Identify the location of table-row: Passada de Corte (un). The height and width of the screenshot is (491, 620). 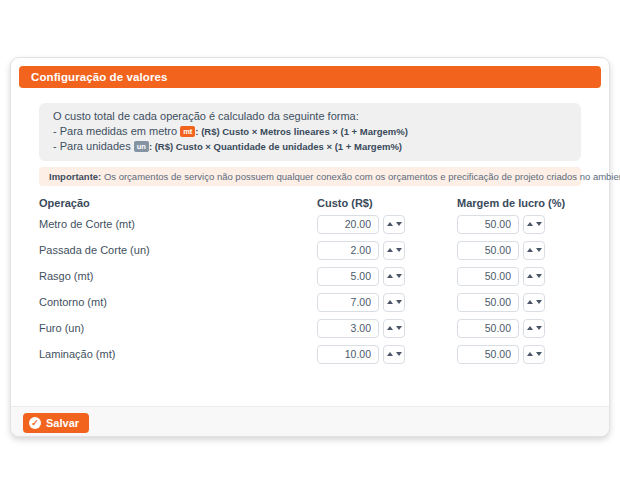
(310, 250).